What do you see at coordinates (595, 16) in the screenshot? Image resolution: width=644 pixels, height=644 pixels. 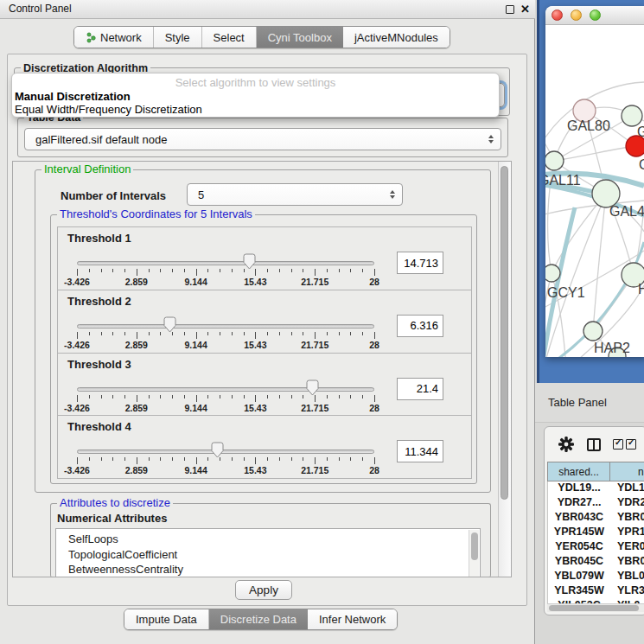 I see `network-view-titlebar` at bounding box center [595, 16].